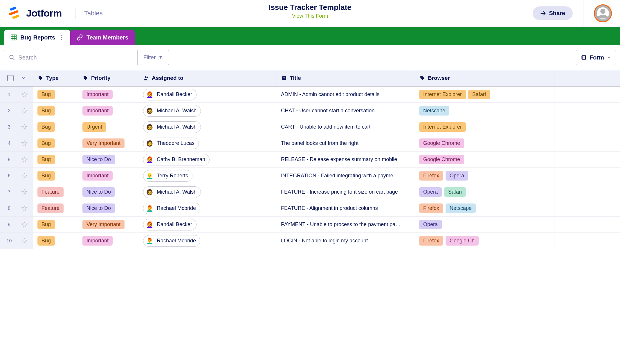 Image resolution: width=620 pixels, height=364 pixels. What do you see at coordinates (24, 78) in the screenshot?
I see `chevron-down-icon` at bounding box center [24, 78].